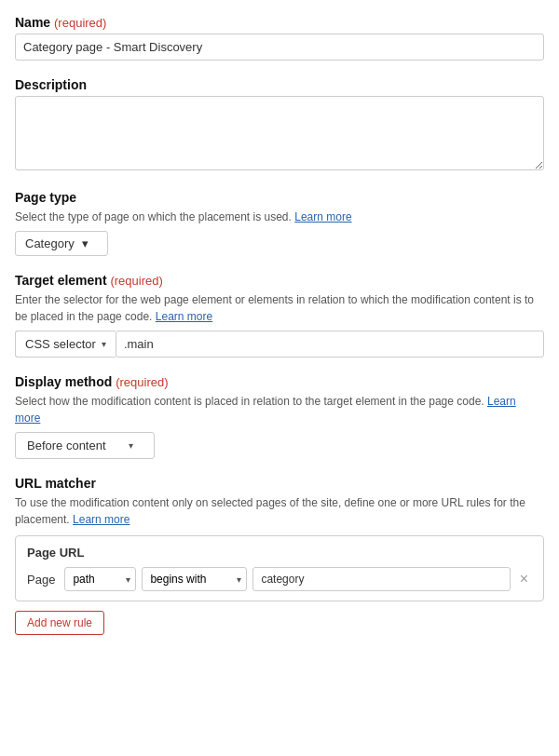 This screenshot has height=756, width=559. I want to click on display-method-desc-text: Select how the modification content is p…, so click(250, 401).